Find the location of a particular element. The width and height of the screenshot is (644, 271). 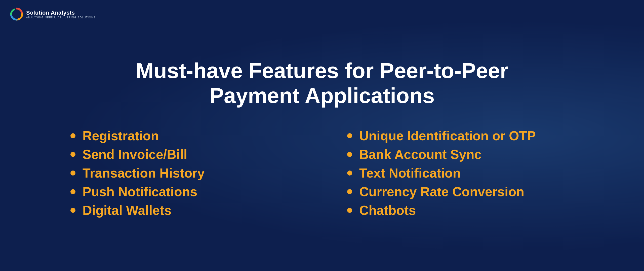

feature-label-left-3: Push Notifications is located at coordinates (140, 192).